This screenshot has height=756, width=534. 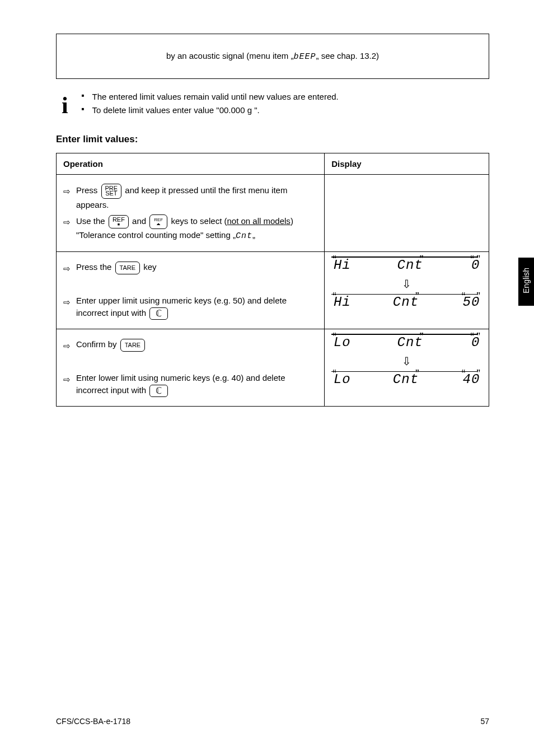 What do you see at coordinates (407, 164) in the screenshot?
I see `col-display-header: Display` at bounding box center [407, 164].